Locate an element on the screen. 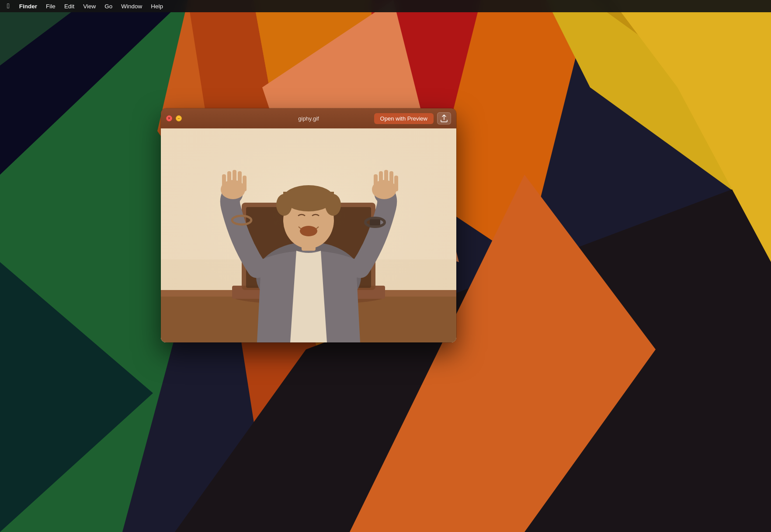  view-menu: View is located at coordinates (89, 6).